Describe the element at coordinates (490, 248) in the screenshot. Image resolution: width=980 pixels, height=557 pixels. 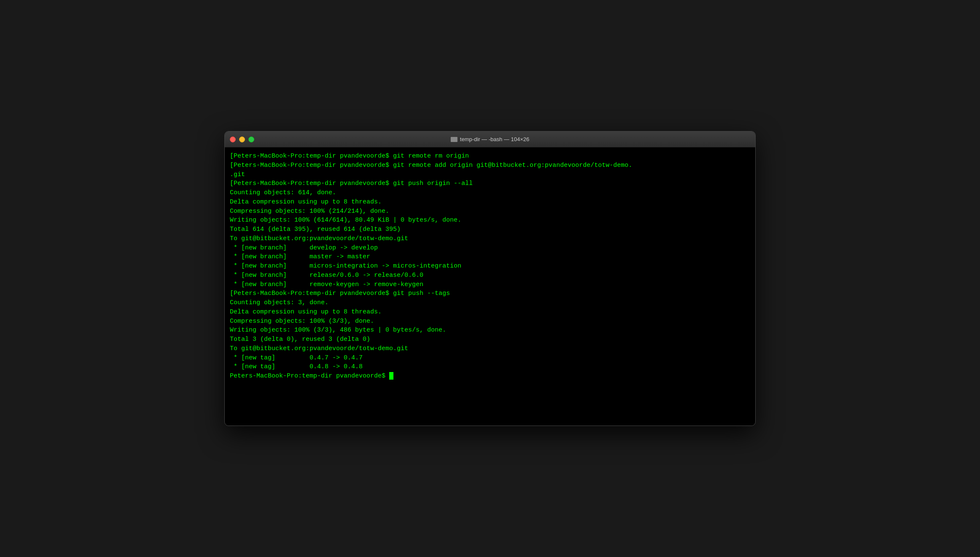
I see `terminal-line: * [new branch] develop -> develop` at that location.